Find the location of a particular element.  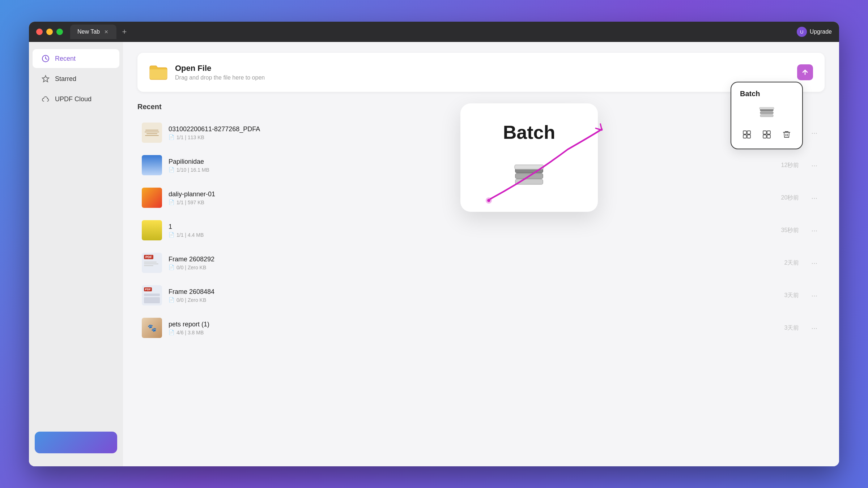

sidebar-bottom is located at coordinates (76, 442).